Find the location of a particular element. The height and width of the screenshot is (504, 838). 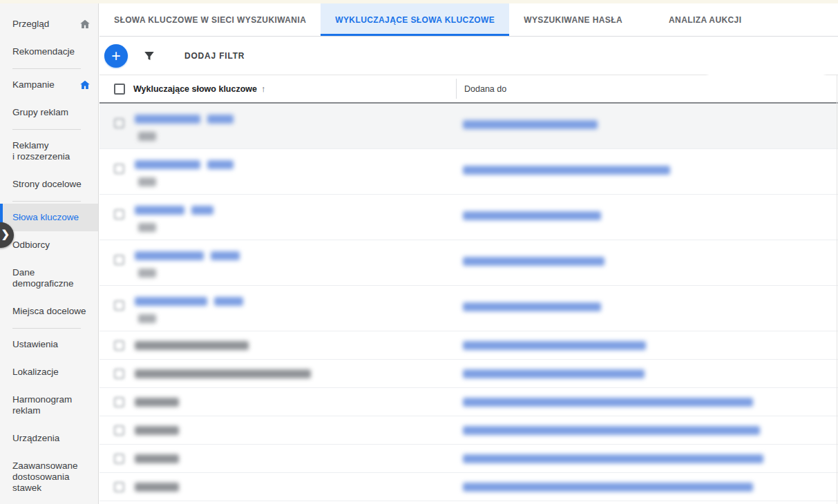

sidebar-item-label: Miejsca docelowe is located at coordinates (52, 311).